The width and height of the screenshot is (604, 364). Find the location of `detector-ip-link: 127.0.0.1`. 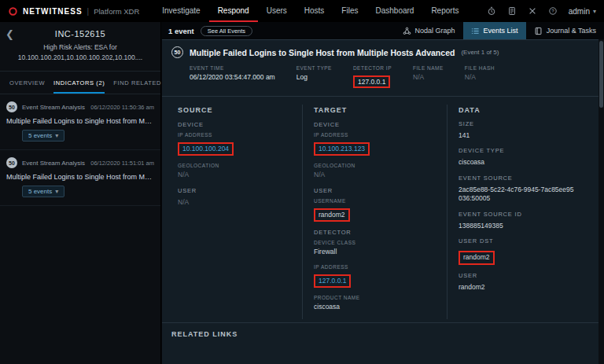

detector-ip-link: 127.0.0.1 is located at coordinates (332, 281).